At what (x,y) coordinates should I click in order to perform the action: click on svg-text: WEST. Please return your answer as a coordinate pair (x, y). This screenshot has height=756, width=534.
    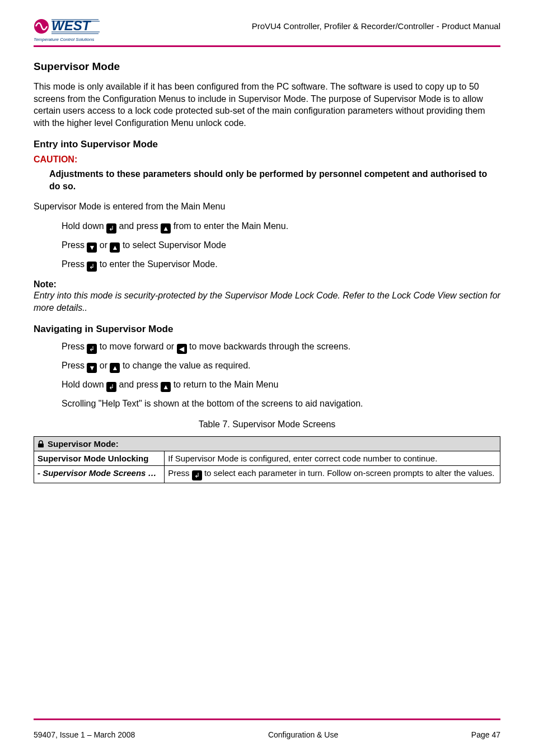
    Looking at the image, I should click on (72, 26).